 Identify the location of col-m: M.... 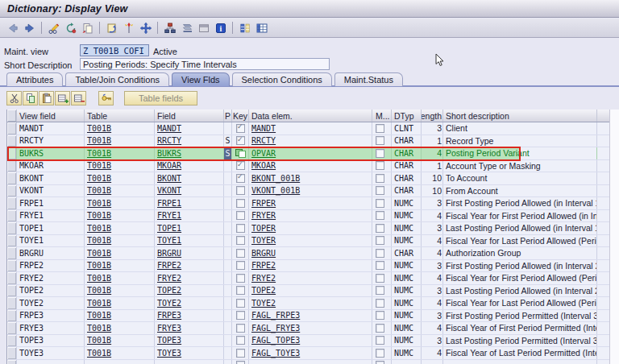
(382, 116).